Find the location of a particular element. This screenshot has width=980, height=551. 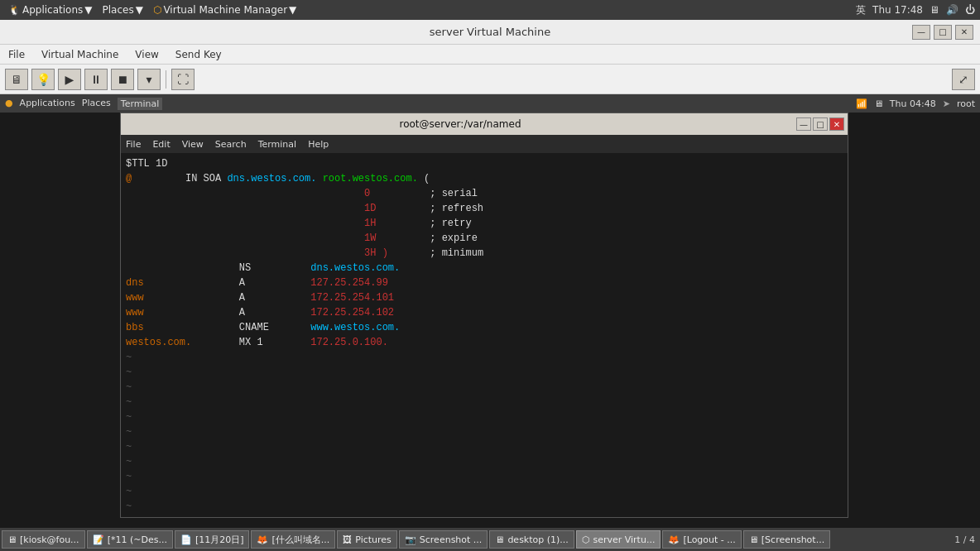

taskbar: 🖥 [kiosk@fou... 📝 [*11 (~Des... 📄 [11月20… is located at coordinates (490, 539).